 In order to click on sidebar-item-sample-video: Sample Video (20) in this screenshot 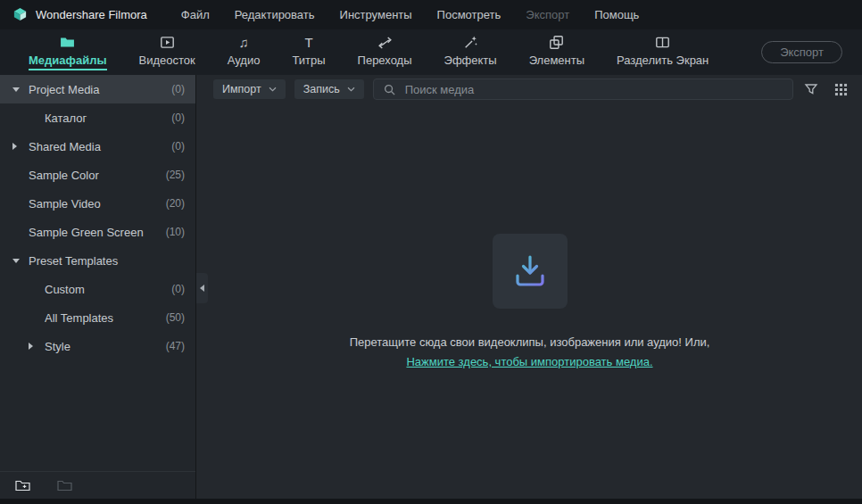, I will do `click(98, 203)`.